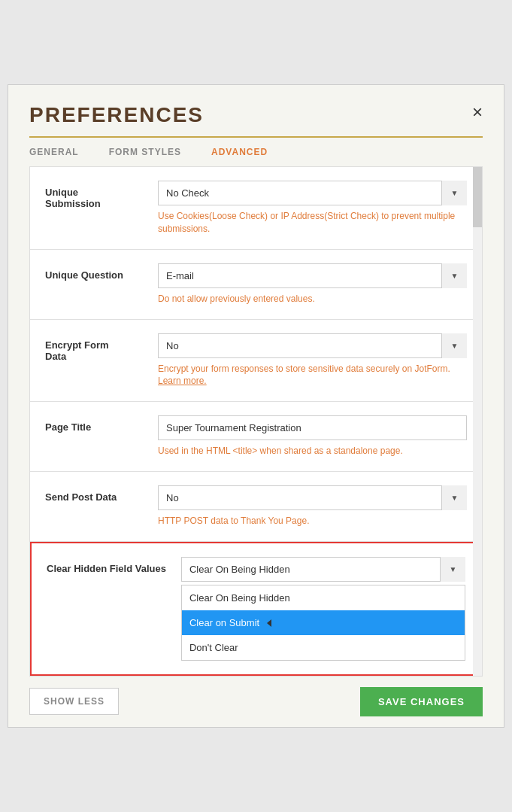 The width and height of the screenshot is (512, 812). I want to click on close-button: ×, so click(477, 112).